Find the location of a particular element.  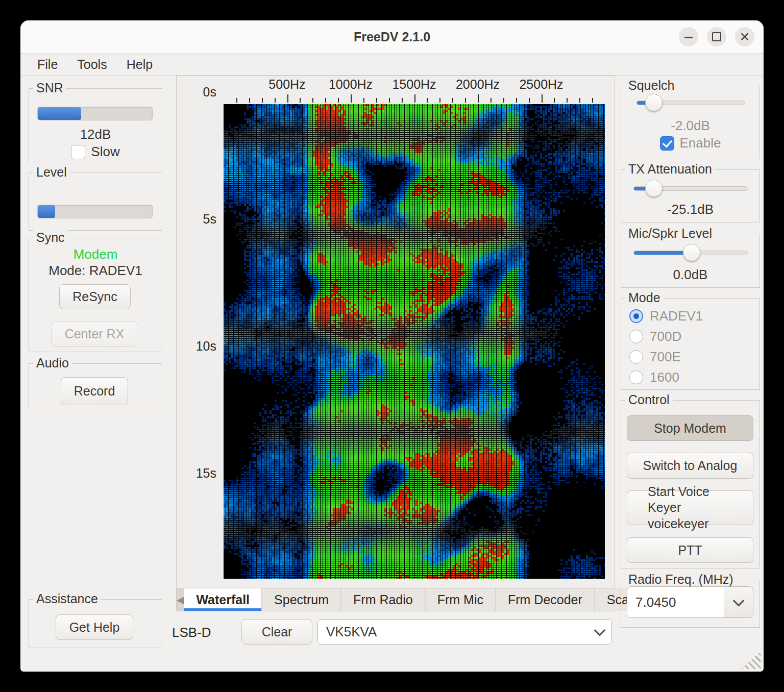

menu-item-file: File is located at coordinates (47, 64).